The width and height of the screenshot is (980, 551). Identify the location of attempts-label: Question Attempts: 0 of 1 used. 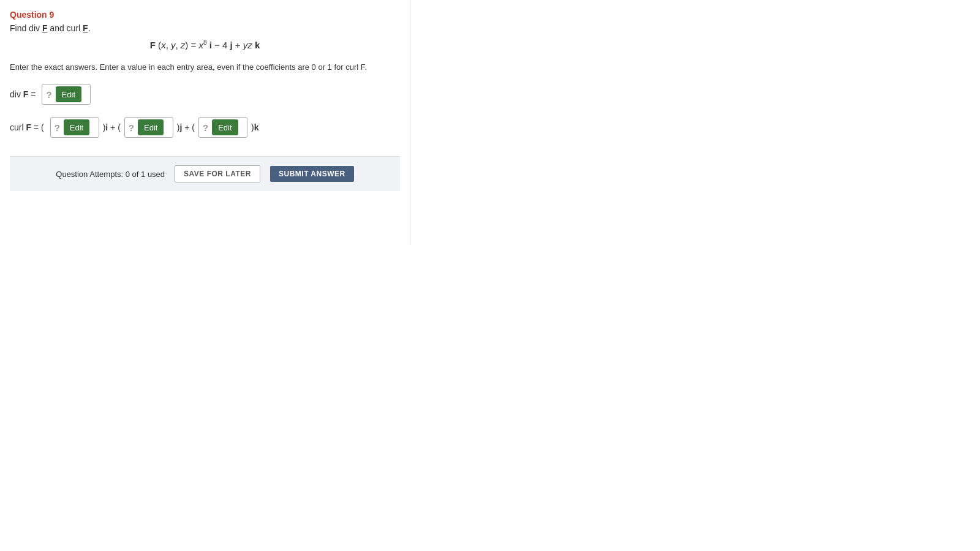
(110, 174).